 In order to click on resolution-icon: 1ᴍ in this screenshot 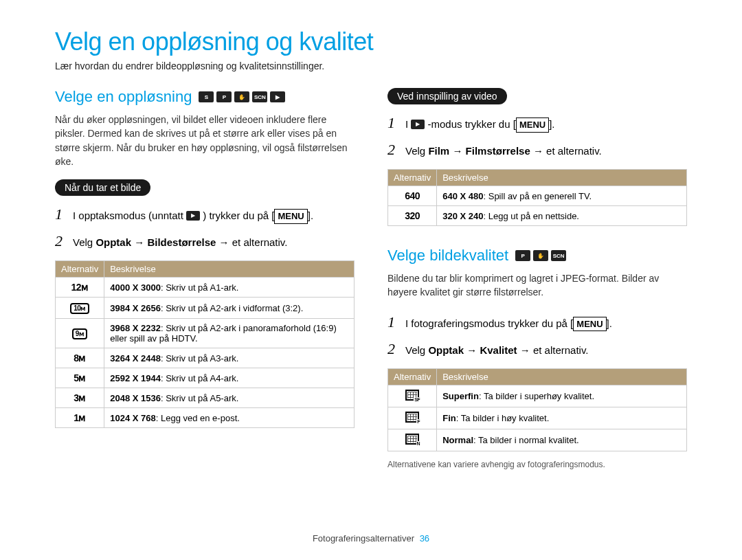, I will do `click(80, 418)`.